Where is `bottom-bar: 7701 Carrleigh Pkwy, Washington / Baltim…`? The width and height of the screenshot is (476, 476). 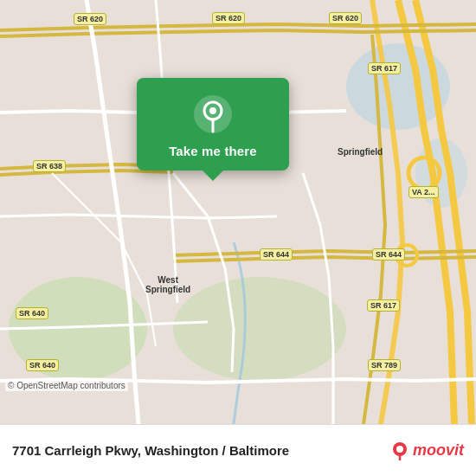
bottom-bar: 7701 Carrleigh Pkwy, Washington / Baltim… is located at coordinates (238, 450).